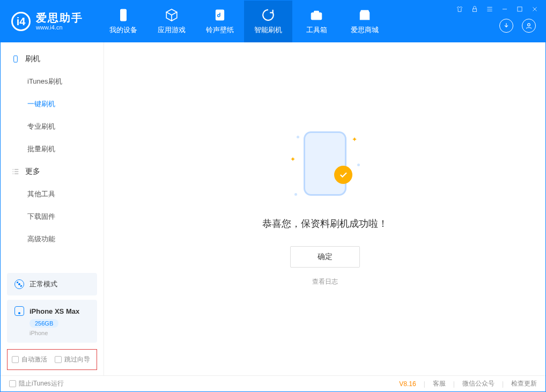 The image size is (546, 392). Describe the element at coordinates (365, 30) in the screenshot. I see `nav-label: 爱思商城` at that location.